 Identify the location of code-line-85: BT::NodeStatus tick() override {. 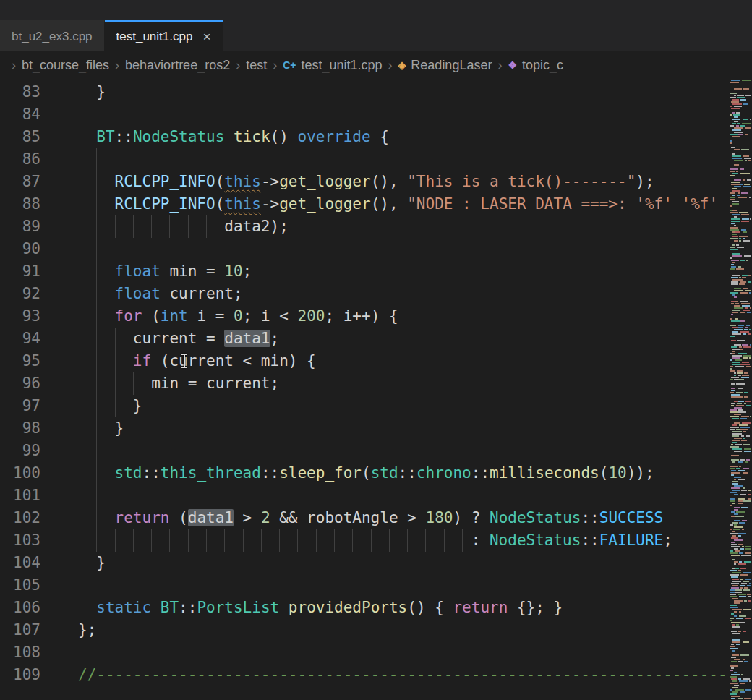
(403, 137).